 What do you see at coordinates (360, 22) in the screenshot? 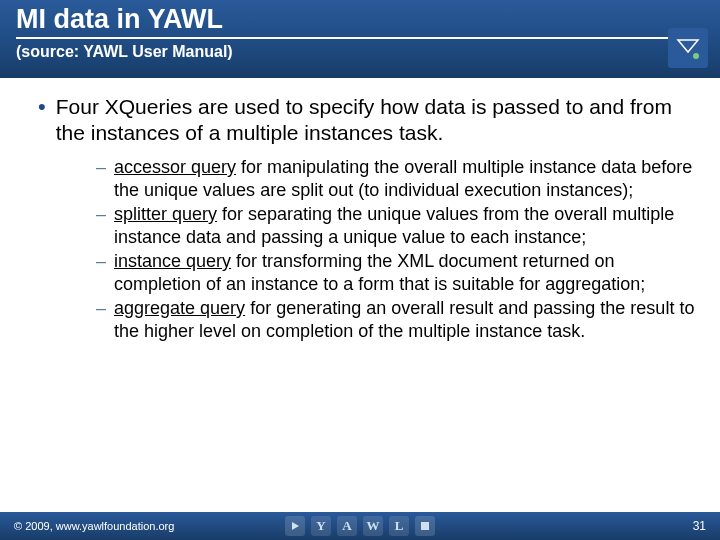
I see `slide-title: MI data in YAWL` at bounding box center [360, 22].